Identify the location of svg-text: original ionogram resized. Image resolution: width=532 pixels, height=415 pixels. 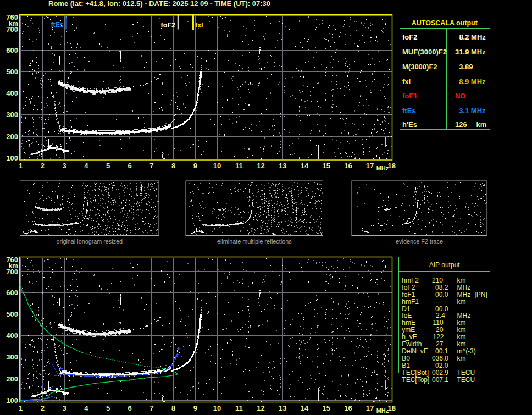
(89, 241).